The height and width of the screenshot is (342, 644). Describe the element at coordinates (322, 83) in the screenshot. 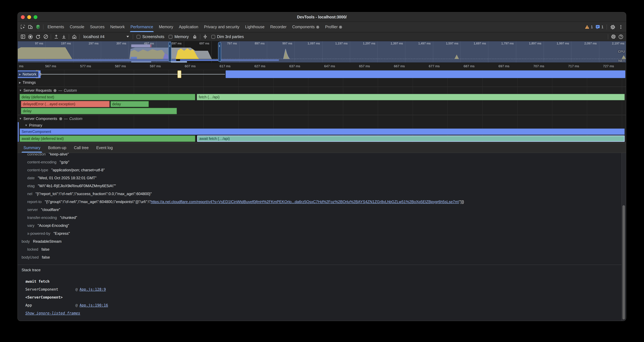

I see `timings-track: ▶ Timings` at that location.